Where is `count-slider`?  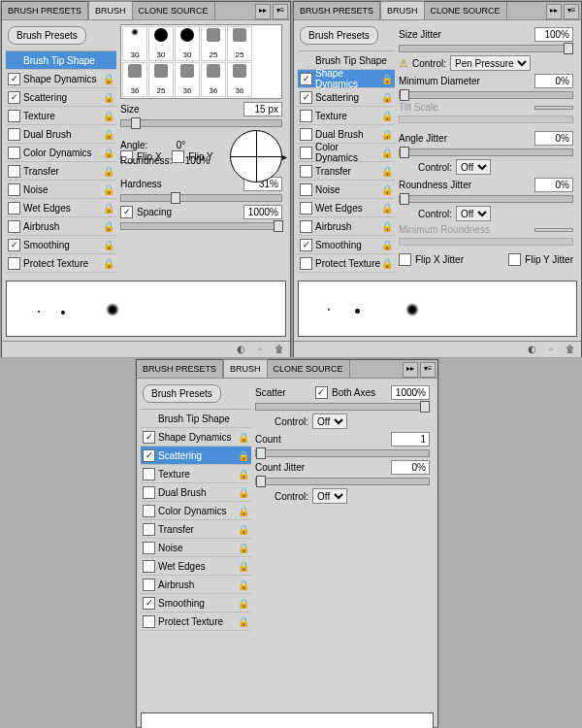 count-slider is located at coordinates (342, 453).